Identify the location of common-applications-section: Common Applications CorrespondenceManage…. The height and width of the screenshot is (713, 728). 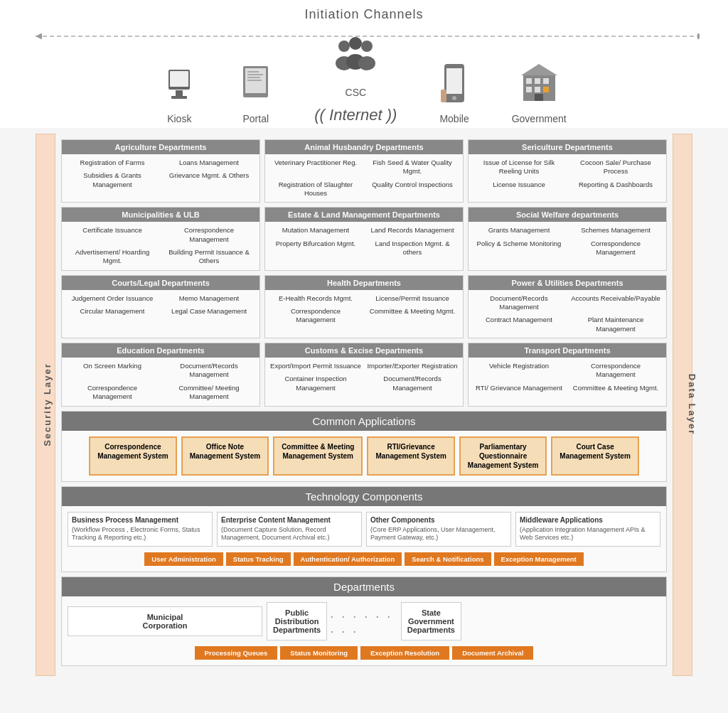
(364, 446).